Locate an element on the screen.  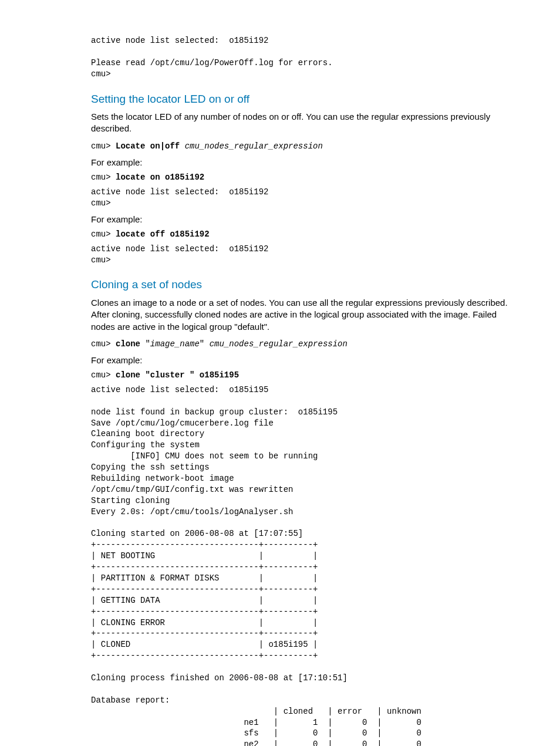
heading-cloning: Cloning a set of nodes is located at coordinates (302, 285).